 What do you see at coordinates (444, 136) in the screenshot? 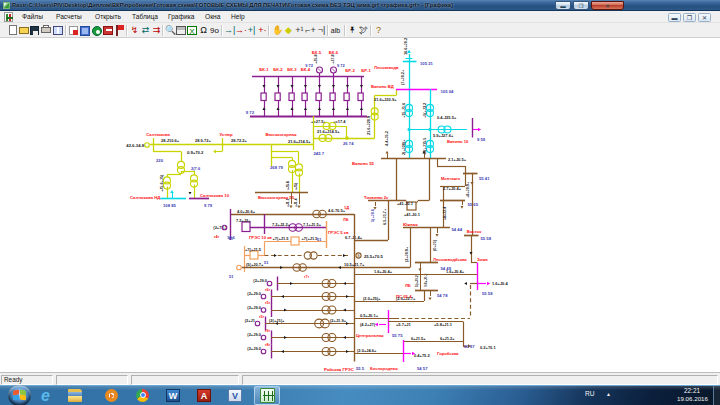
I see `svg-text: 5.9+J27.6+` at bounding box center [444, 136].